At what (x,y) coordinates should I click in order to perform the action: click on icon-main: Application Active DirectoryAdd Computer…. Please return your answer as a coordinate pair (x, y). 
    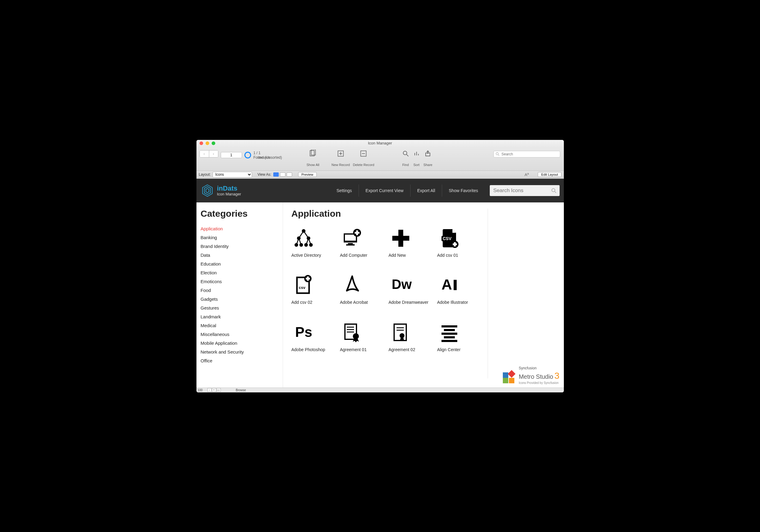
    Looking at the image, I should click on (423, 295).